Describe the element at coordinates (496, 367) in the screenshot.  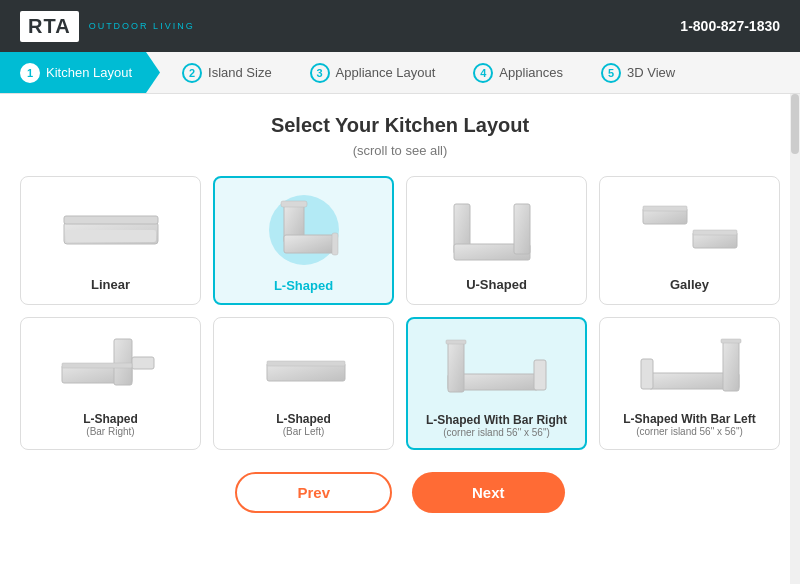
I see `card-l-bar-right-island-img` at that location.